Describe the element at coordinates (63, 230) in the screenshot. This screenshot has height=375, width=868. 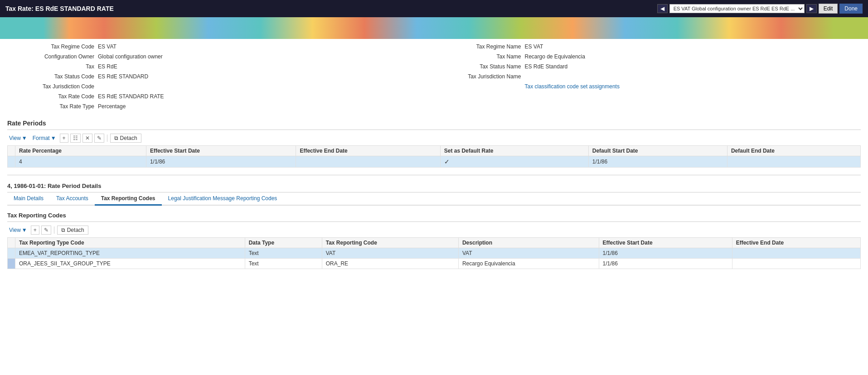
I see `trc-detach-icon: ⧉` at that location.